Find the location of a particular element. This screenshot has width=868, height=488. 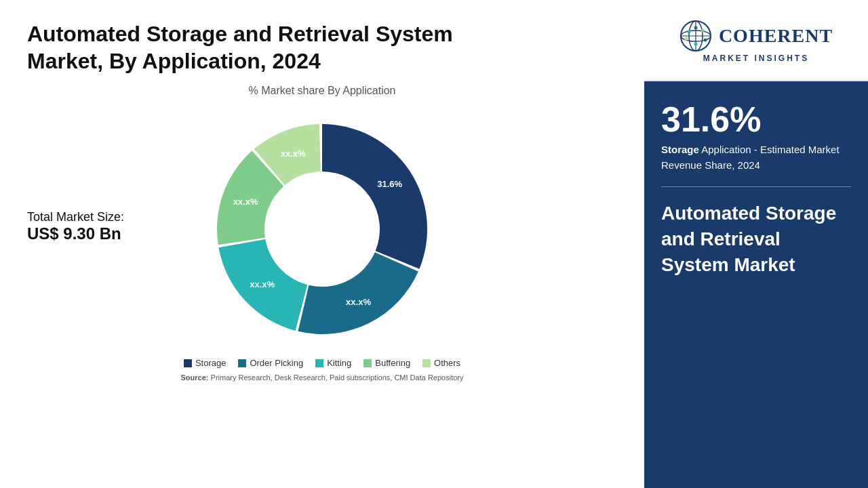

logo-top: COHERENT is located at coordinates (756, 36).